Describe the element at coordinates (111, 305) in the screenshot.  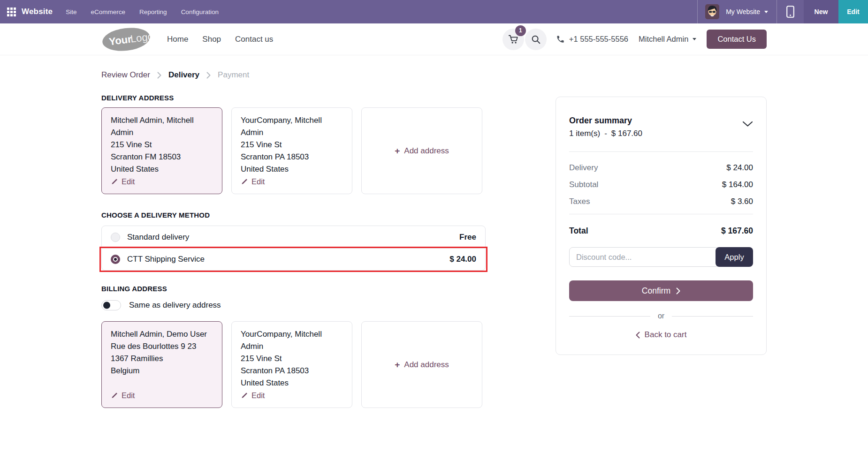
I see `same-as-delivery-toggle` at that location.